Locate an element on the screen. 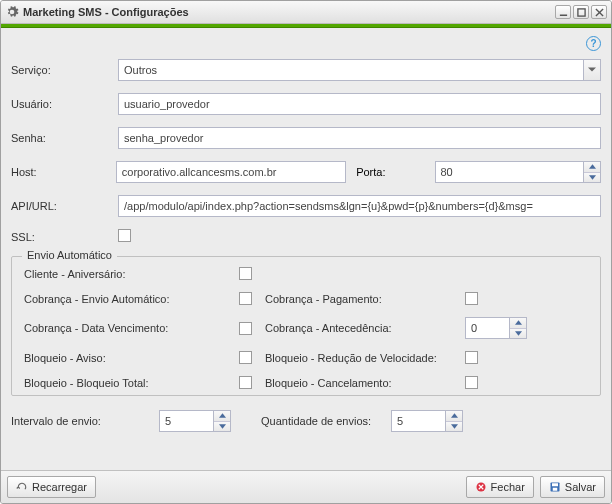 The image size is (612, 504). cobranca-envio-label: Cobrança - Envio Automático: is located at coordinates (132, 299).